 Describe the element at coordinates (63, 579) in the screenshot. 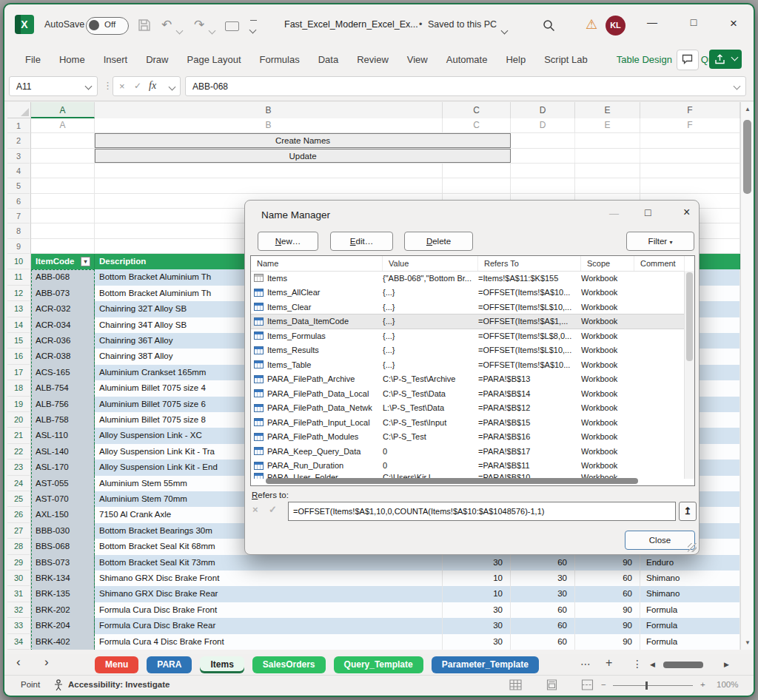

I see `item-code-cell: BRK-134` at that location.